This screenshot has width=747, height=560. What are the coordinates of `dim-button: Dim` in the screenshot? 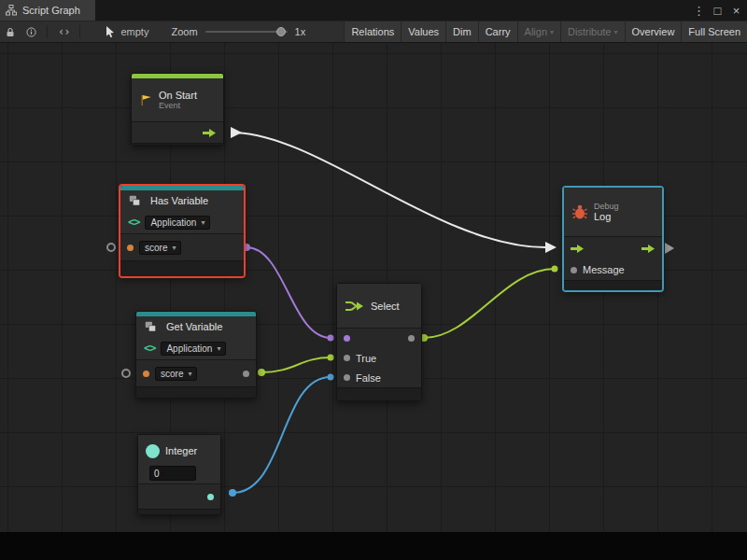 It's located at (461, 32).